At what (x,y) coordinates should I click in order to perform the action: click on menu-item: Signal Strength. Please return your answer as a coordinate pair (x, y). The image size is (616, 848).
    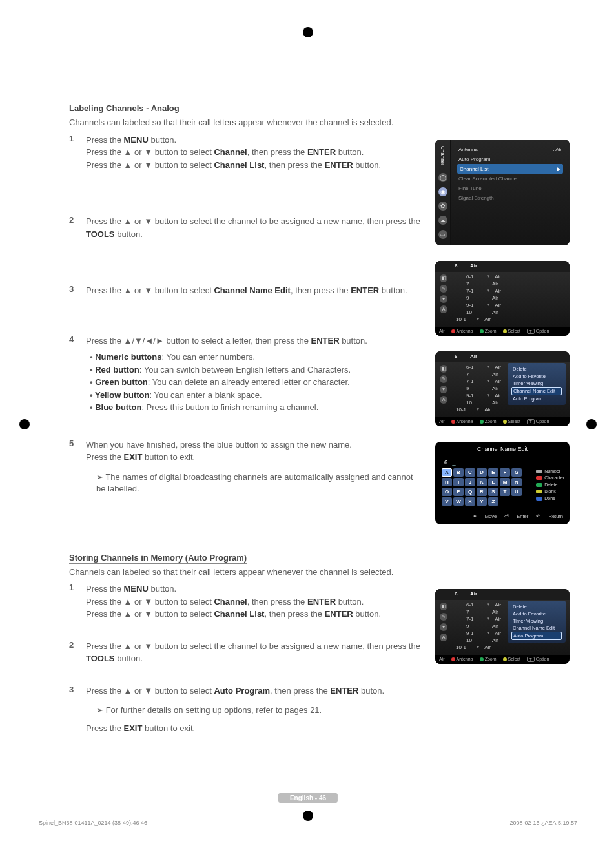
    Looking at the image, I should click on (510, 198).